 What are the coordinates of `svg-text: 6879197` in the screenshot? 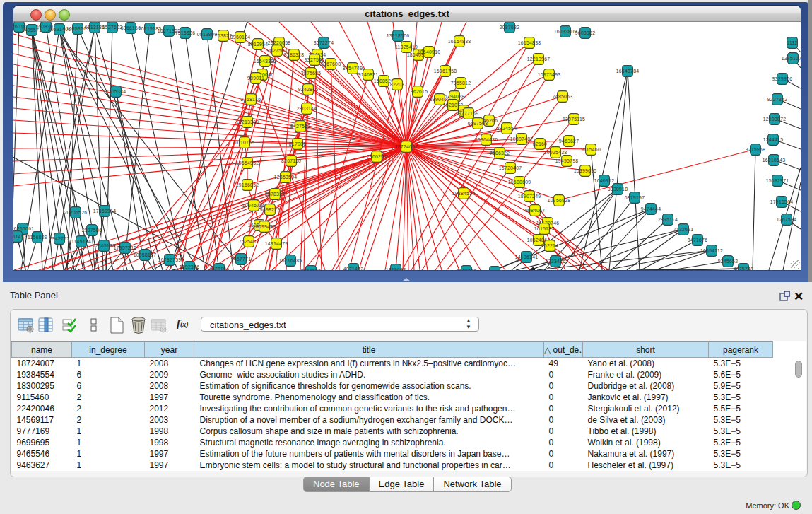 It's located at (635, 198).